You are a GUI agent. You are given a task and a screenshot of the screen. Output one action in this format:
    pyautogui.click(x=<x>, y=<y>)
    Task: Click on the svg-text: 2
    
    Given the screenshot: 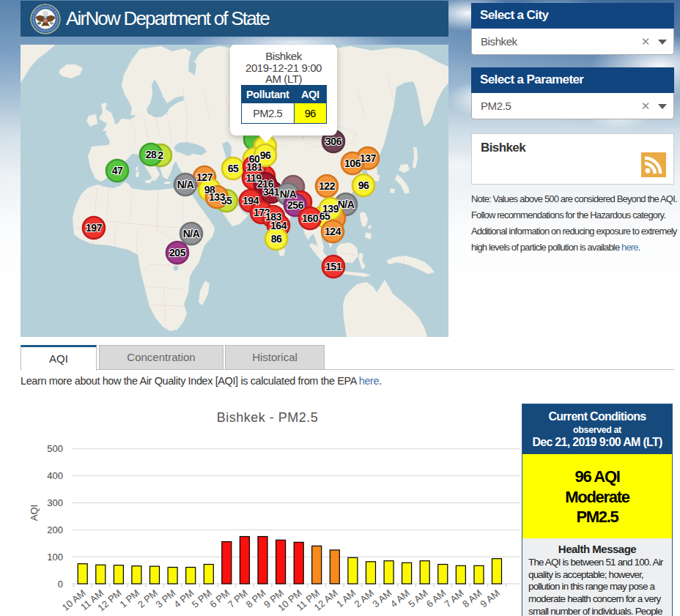 What is the action you would take?
    pyautogui.click(x=160, y=155)
    